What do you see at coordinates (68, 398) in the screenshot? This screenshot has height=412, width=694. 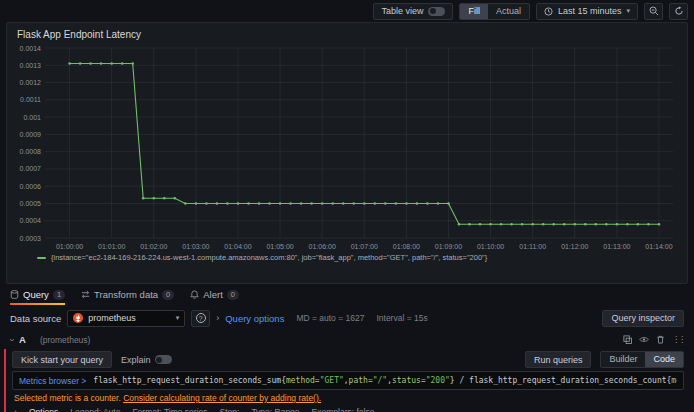 I see `warning-text: Selected metric is a counter.` at bounding box center [68, 398].